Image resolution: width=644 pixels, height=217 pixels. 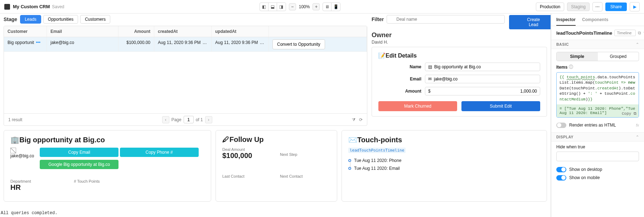 What do you see at coordinates (377, 150) in the screenshot?
I see `timeline-component-tag: leadTouchPointsTimeline` at bounding box center [377, 150].